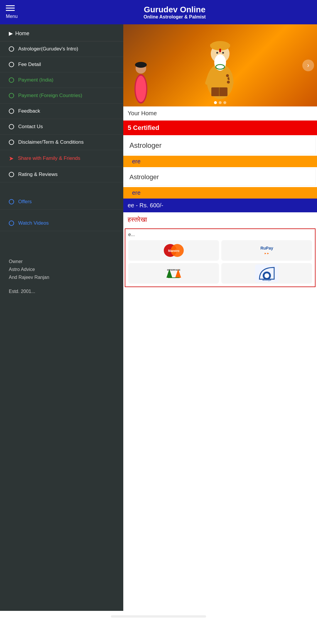 This screenshot has height=644, width=317. Describe the element at coordinates (137, 219) in the screenshot. I see `hindi-label: हस्तरेखा` at that location.